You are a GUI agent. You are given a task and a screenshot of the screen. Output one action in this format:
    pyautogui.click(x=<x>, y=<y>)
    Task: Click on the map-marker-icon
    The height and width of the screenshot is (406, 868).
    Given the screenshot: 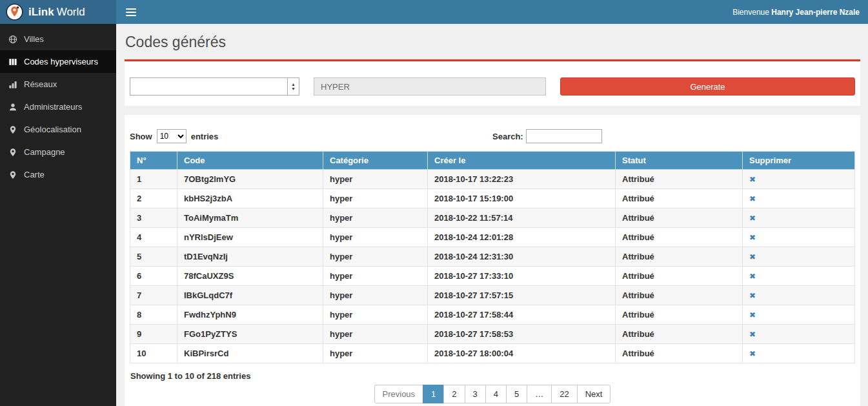 What is the action you would take?
    pyautogui.click(x=13, y=152)
    